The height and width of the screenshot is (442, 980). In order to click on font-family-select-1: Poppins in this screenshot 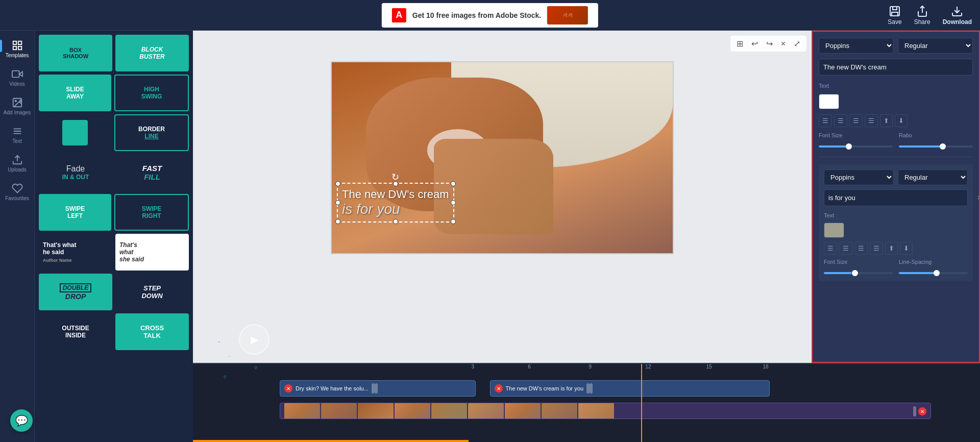, I will do `click(856, 46)`.